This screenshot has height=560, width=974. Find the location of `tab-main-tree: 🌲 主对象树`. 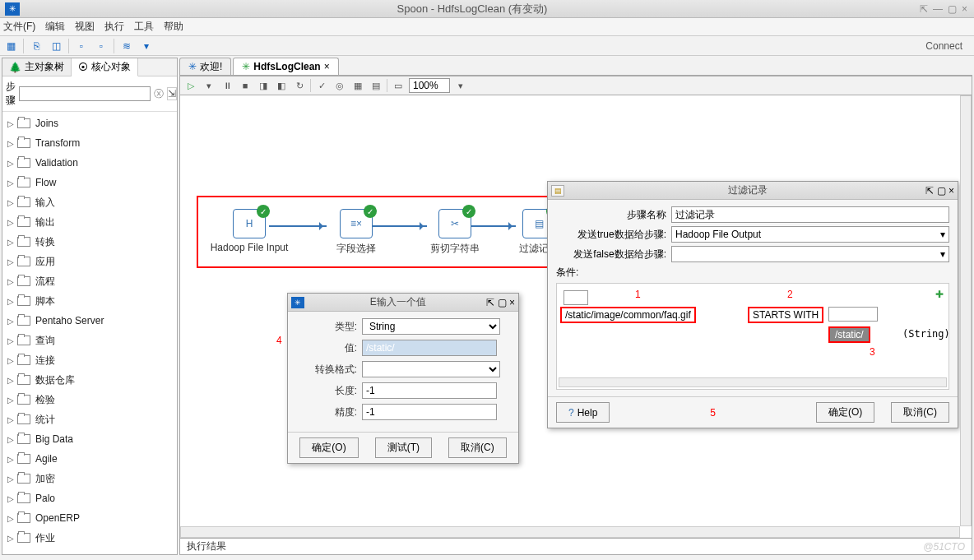

tab-main-tree: 🌲 主对象树 is located at coordinates (37, 67).